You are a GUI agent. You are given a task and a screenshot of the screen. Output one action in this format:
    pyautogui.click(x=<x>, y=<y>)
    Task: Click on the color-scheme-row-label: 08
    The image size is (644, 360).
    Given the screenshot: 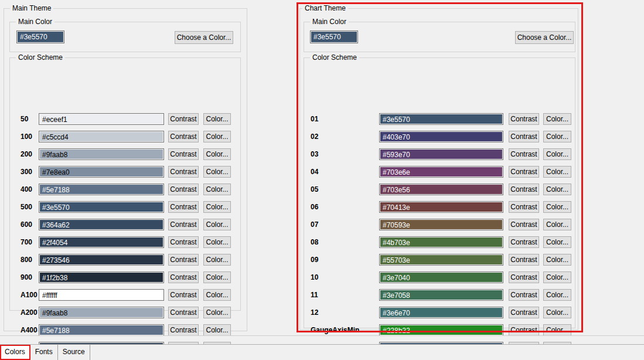 What is the action you would take?
    pyautogui.click(x=345, y=242)
    